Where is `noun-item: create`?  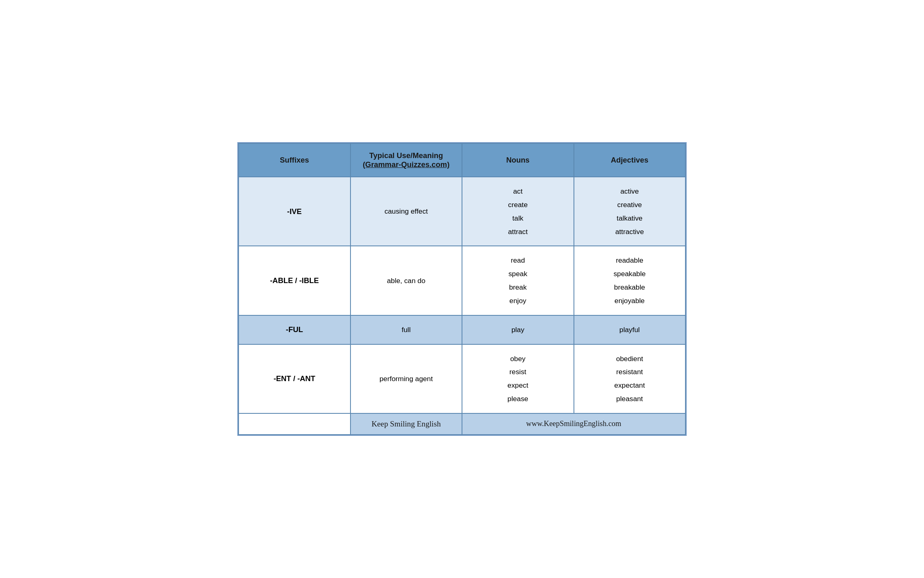
noun-item: create is located at coordinates (518, 205).